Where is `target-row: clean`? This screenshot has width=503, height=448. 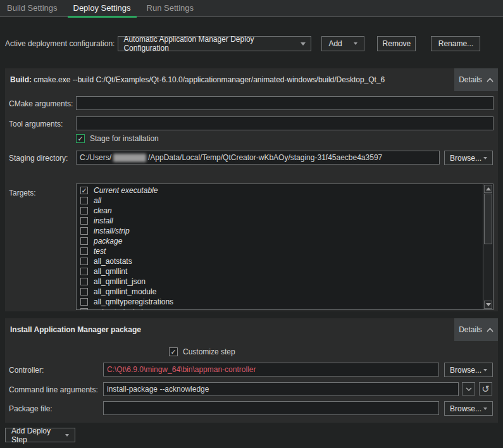
target-row: clean is located at coordinates (287, 211).